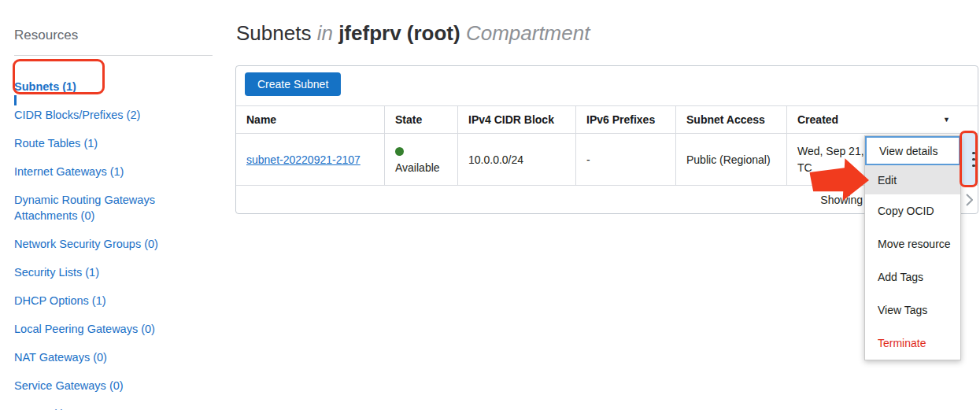 The width and height of the screenshot is (980, 410). What do you see at coordinates (625, 120) in the screenshot?
I see `column-header-ipv6-prefixes: IPv6 Prefixes` at bounding box center [625, 120].